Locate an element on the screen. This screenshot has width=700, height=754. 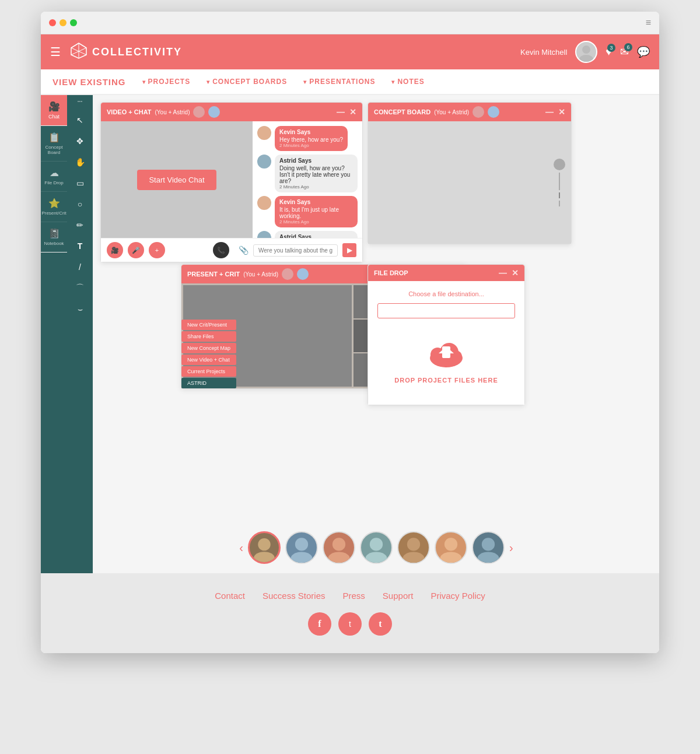
concept-avatar2 is located at coordinates (494, 112).